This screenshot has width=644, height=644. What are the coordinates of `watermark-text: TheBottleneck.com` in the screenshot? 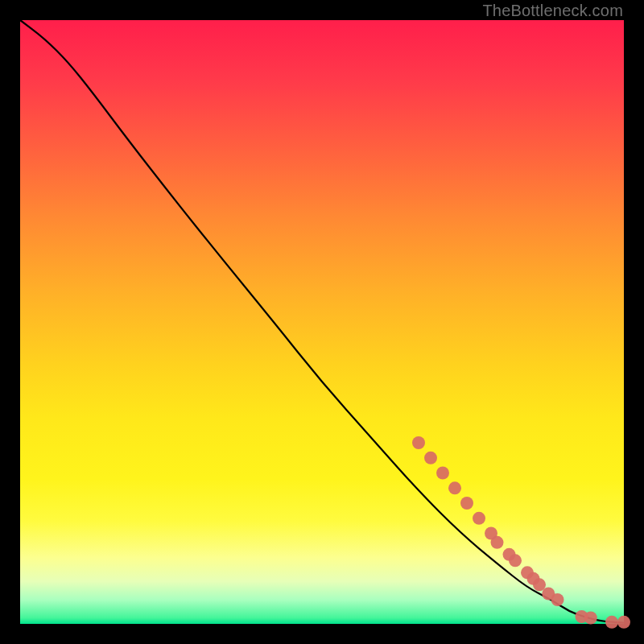 It's located at (552, 11).